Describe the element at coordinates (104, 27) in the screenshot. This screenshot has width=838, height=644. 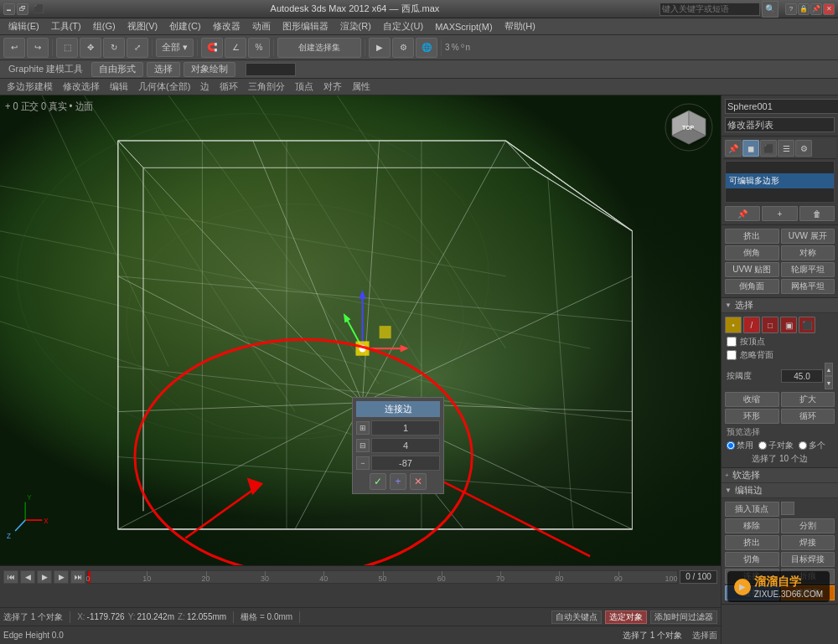
I see `menu-group: 组(G)` at that location.